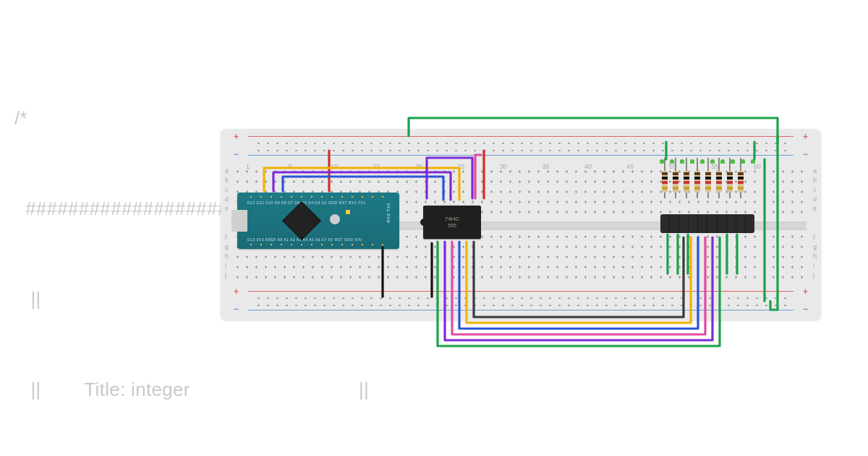 The image size is (868, 456). Describe the element at coordinates (335, 219) in the screenshot. I see `reset-button-icon` at that location.